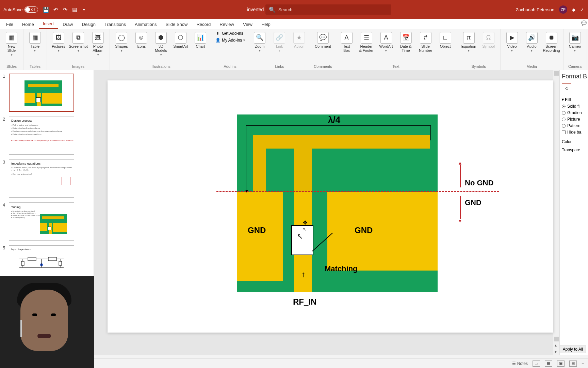  Describe the element at coordinates (12, 44) in the screenshot. I see `new-button: ▦NewSlide▾` at that location.